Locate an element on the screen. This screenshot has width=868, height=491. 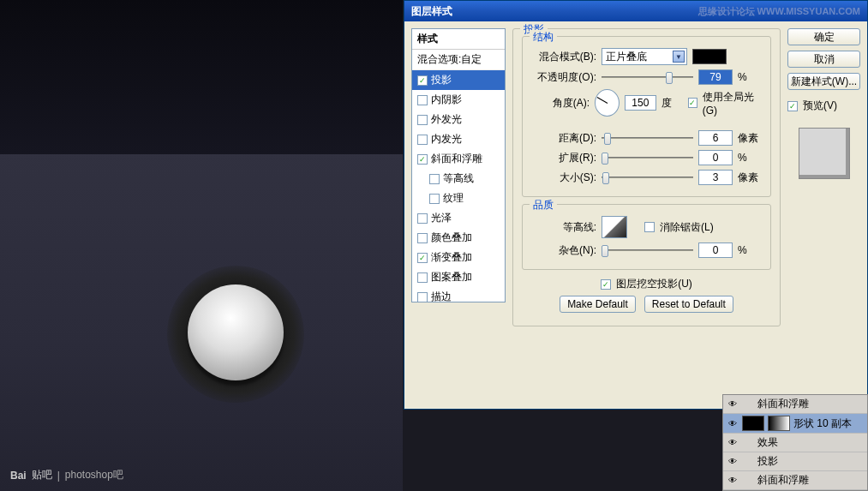
contour-swatch is located at coordinates (614, 227).